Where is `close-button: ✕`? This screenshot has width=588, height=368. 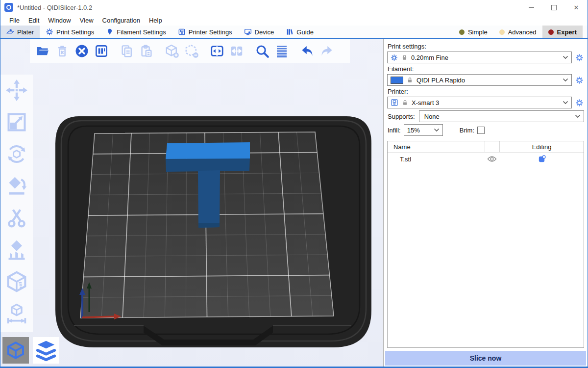
close-button: ✕ is located at coordinates (576, 7).